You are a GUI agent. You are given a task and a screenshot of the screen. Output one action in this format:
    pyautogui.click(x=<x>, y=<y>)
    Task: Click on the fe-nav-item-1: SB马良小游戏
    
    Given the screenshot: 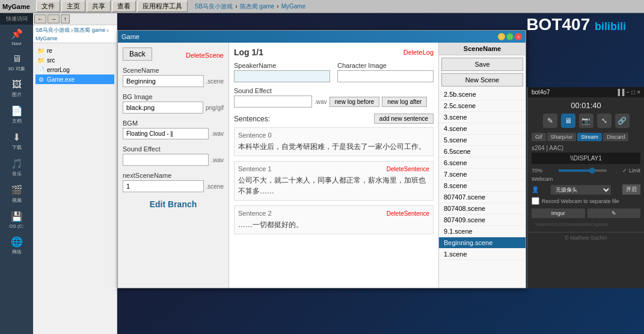 What is the action you would take?
    pyautogui.click(x=53, y=30)
    